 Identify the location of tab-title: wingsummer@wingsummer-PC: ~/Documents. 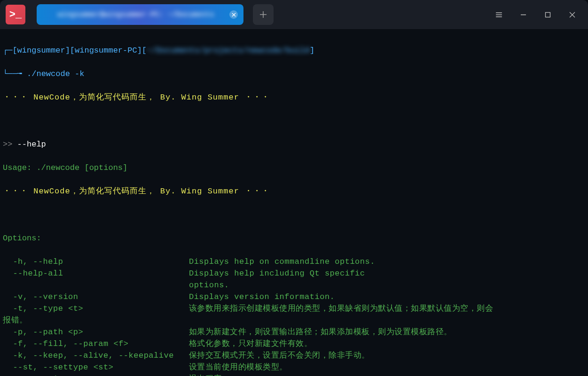
(136, 15).